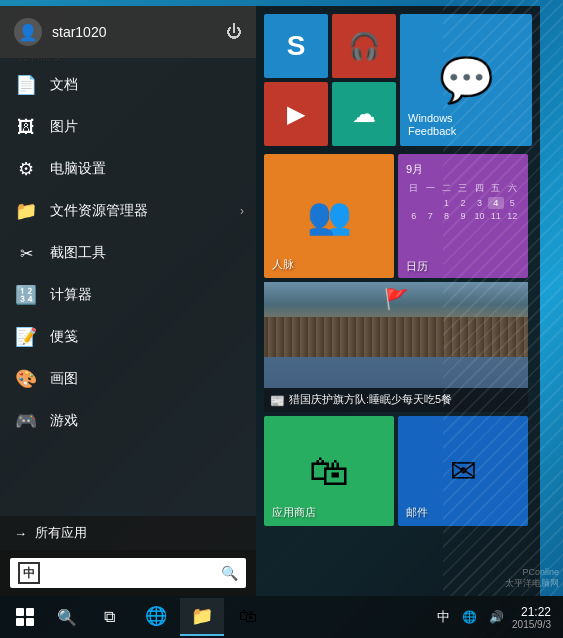  Describe the element at coordinates (480, 216) in the screenshot. I see `cal-cell: 10` at that location.